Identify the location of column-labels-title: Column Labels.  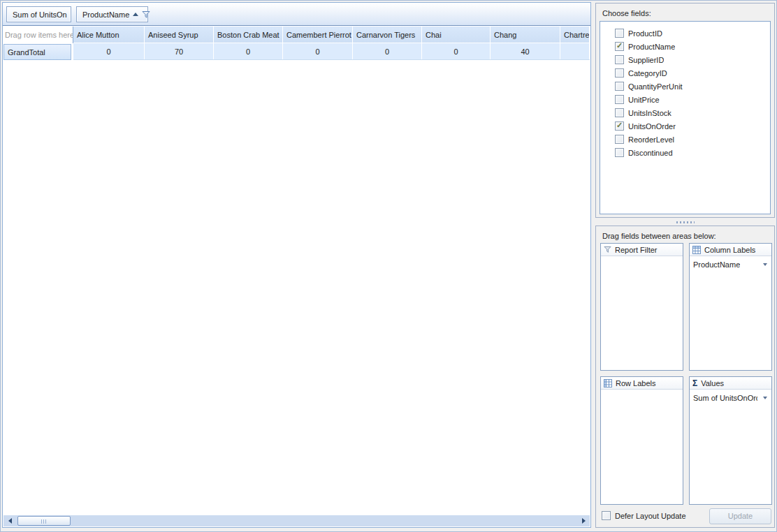
(729, 250).